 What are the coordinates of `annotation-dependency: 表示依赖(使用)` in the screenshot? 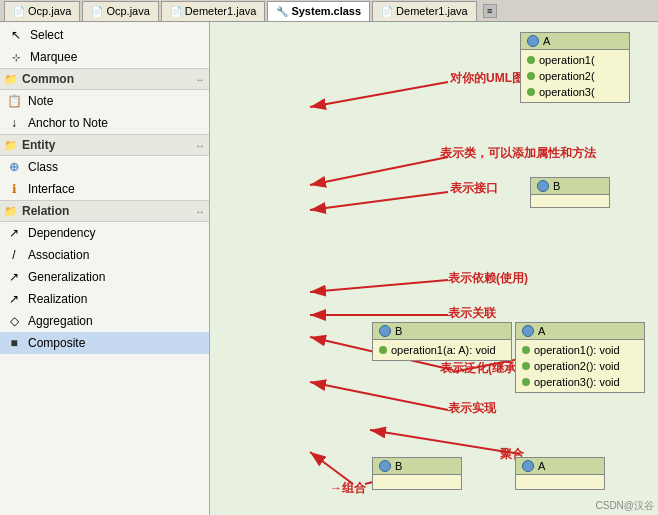 It's located at (488, 278).